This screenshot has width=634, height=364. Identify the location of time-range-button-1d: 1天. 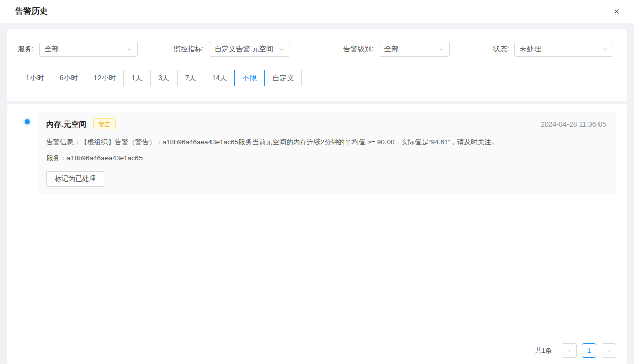
(137, 78).